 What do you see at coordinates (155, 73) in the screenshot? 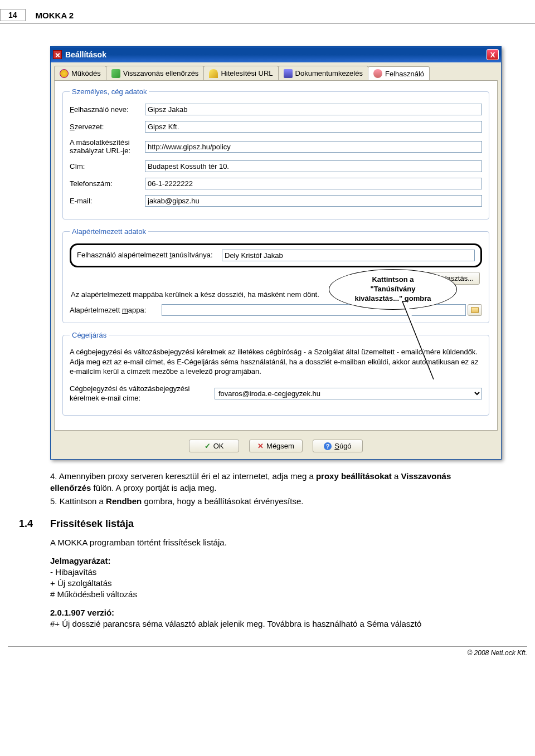
I see `tab-revocation: Visszavonás ellenőrzés` at bounding box center [155, 73].